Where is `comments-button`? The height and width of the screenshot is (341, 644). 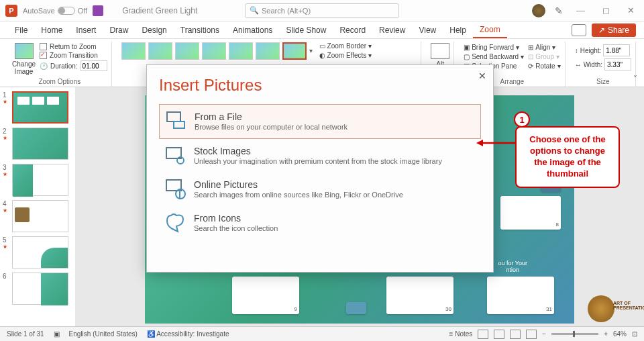 comments-button is located at coordinates (579, 30).